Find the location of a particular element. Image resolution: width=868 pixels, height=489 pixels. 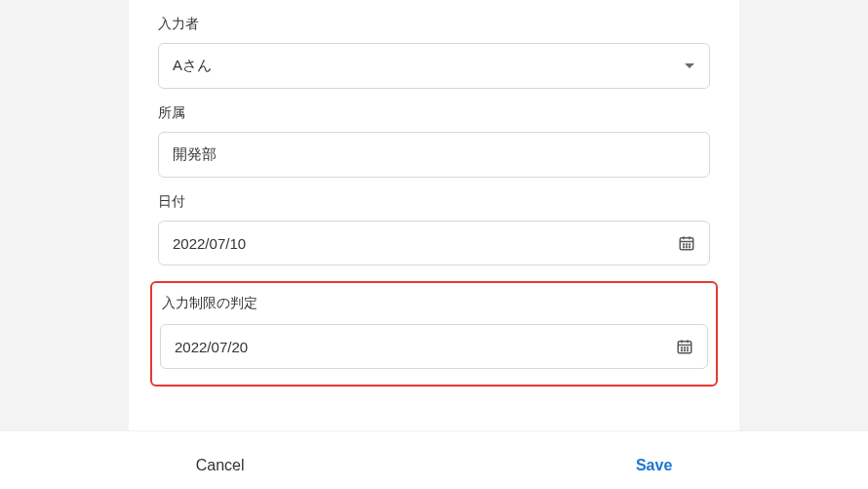

department-value: 開発部 is located at coordinates (195, 154).